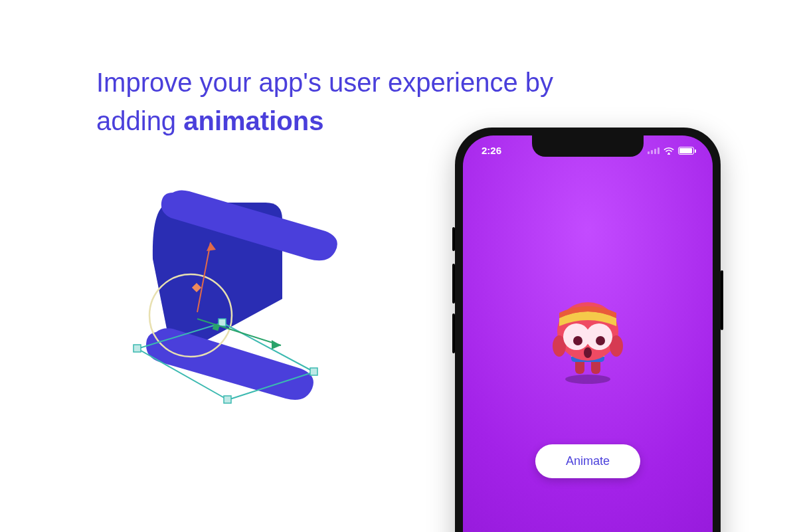  I want to click on headline-line1: Improve your app's user experience by, so click(325, 82).